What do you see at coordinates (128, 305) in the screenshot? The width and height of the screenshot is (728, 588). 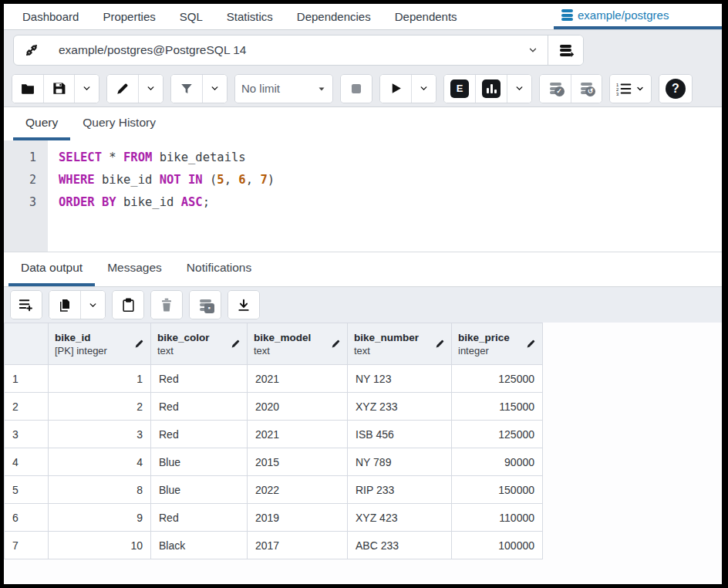 I see `paste-button` at bounding box center [128, 305].